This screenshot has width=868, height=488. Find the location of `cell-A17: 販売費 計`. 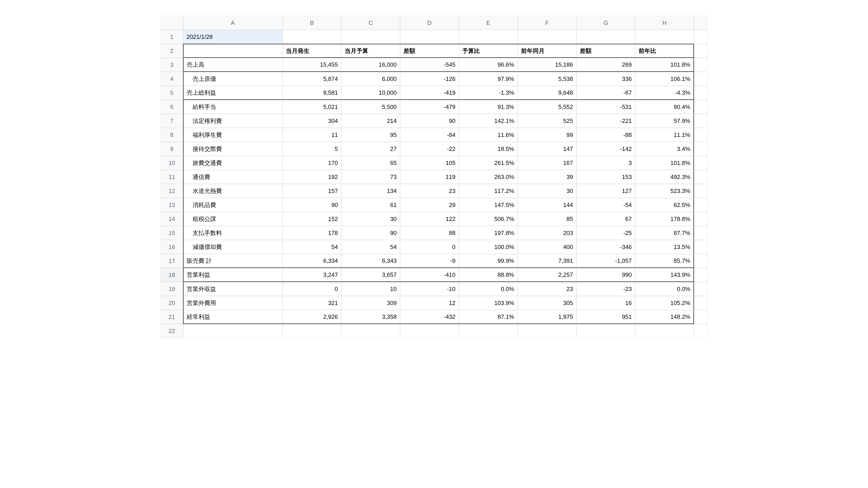

cell-A17: 販売費 計 is located at coordinates (233, 261).